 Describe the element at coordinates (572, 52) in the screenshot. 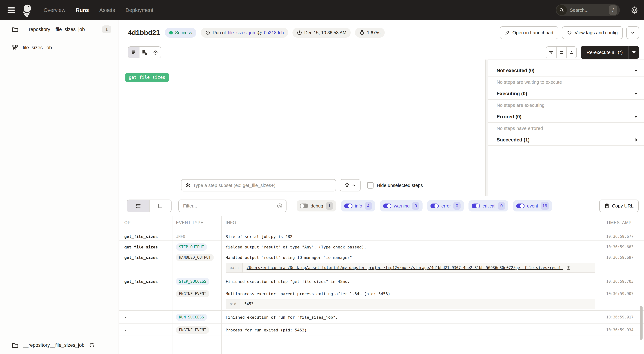

I see `collapse-up-button` at that location.